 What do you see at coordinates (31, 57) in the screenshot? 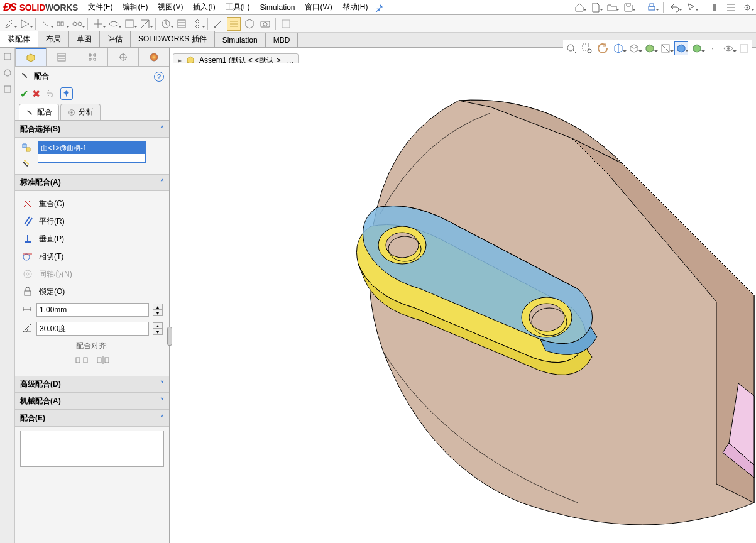
I see `manager-tab-feature` at bounding box center [31, 57].